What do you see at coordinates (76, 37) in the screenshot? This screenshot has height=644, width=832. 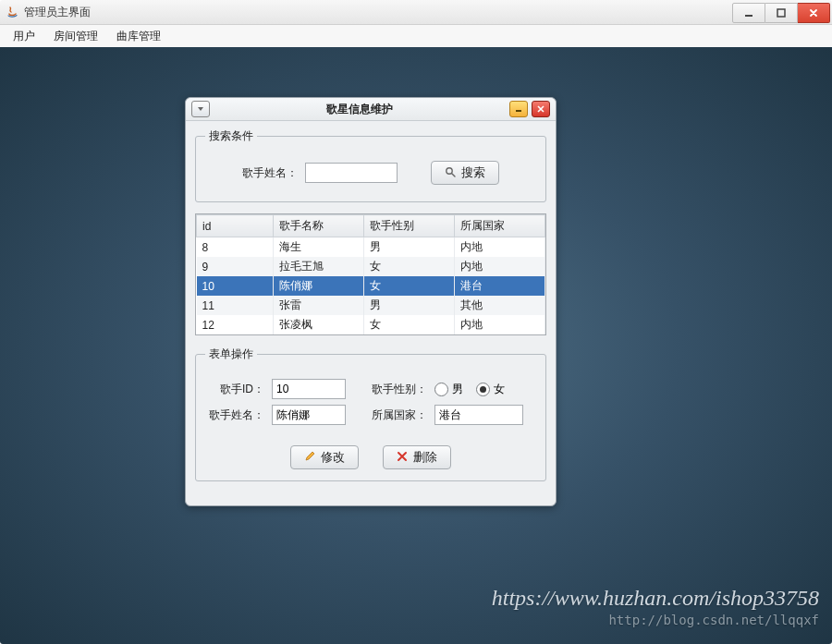 I see `menu-room: 房间管理` at bounding box center [76, 37].